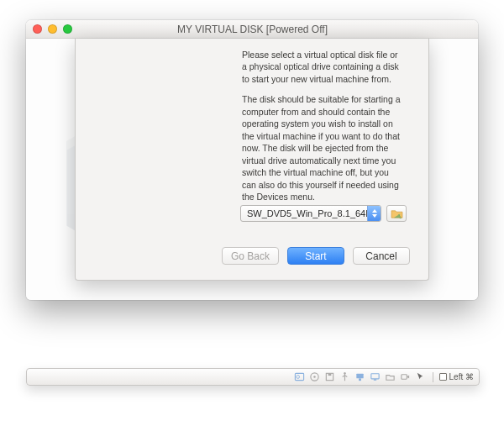 The height and width of the screenshot is (426, 504). What do you see at coordinates (329, 376) in the screenshot?
I see `floppy-icon` at bounding box center [329, 376].